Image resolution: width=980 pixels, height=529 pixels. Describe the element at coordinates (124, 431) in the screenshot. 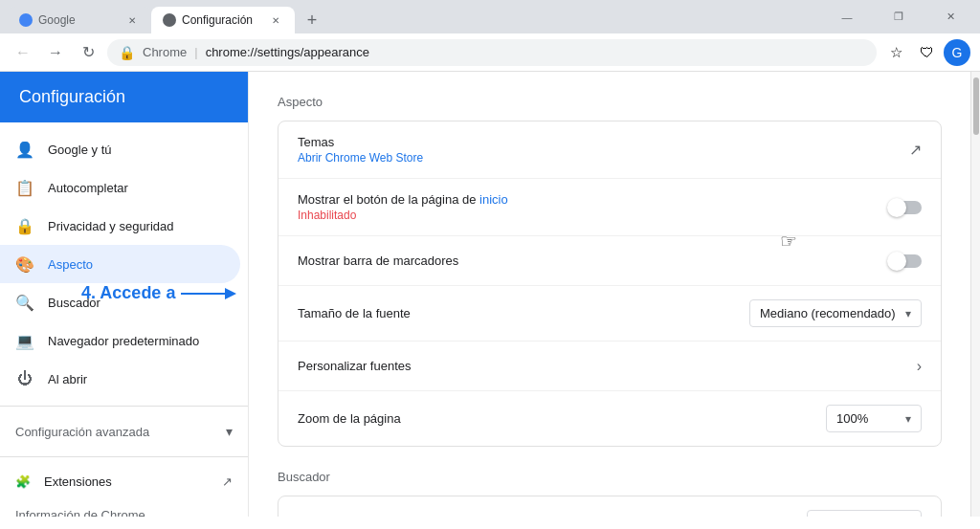

I see `sidebar-advanced-section: Configuración avanzada ▾` at that location.